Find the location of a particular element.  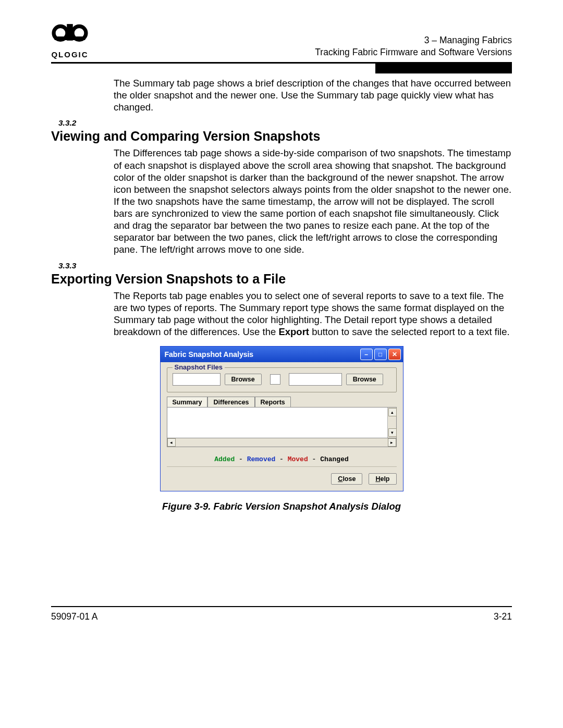

legend-changed: Changed is located at coordinates (335, 460).